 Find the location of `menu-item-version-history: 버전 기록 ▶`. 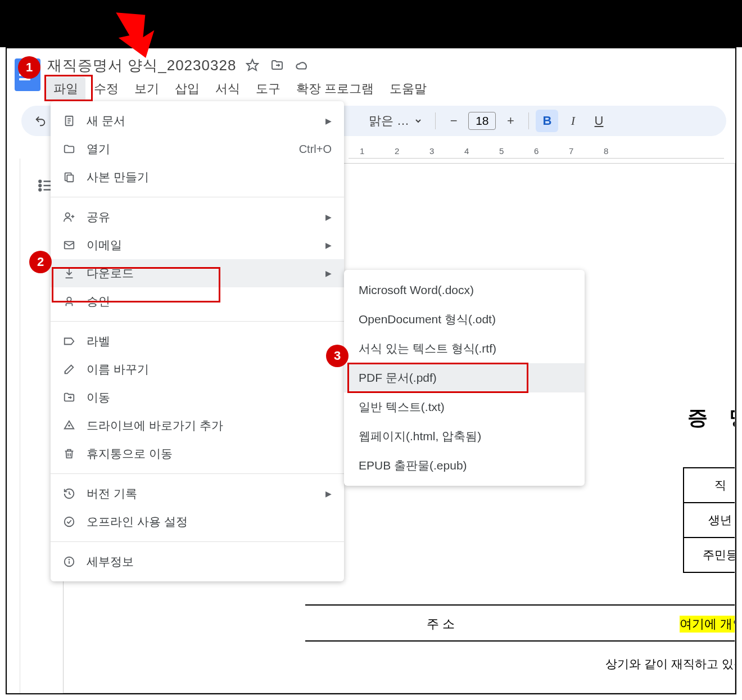

menu-item-version-history: 버전 기록 ▶ is located at coordinates (197, 494).